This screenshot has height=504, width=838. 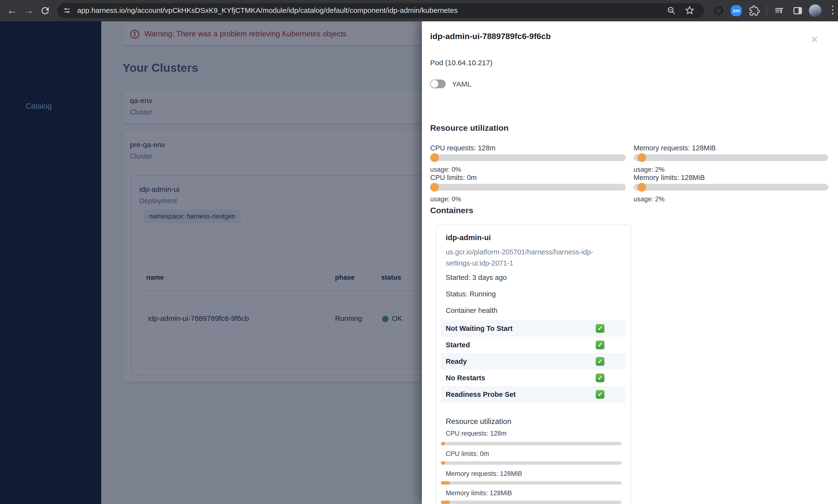 What do you see at coordinates (533, 345) in the screenshot?
I see `health-check-row: Started ✓` at bounding box center [533, 345].